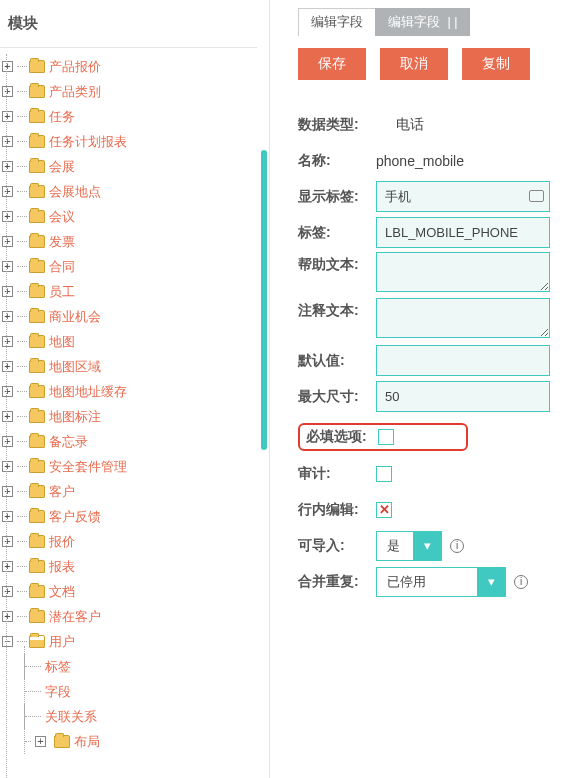  Describe the element at coordinates (130, 292) in the screenshot. I see `tree-node: +员工` at that location.